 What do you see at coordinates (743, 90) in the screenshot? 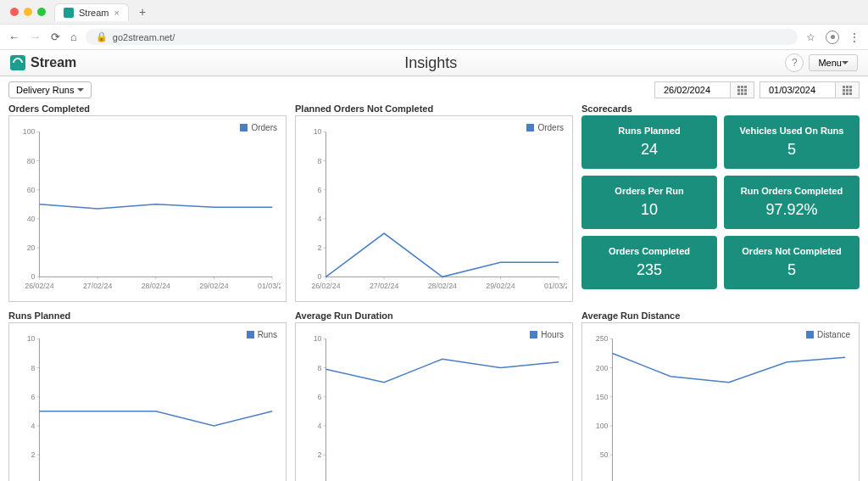
I see `date-from-calendar-button` at bounding box center [743, 90].